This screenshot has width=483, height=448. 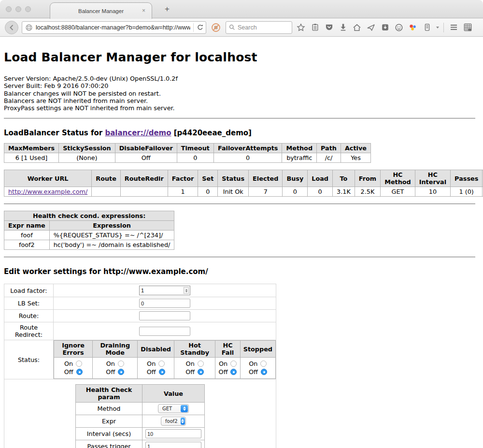 What do you see at coordinates (343, 28) in the screenshot?
I see `downloads-icon` at bounding box center [343, 28].